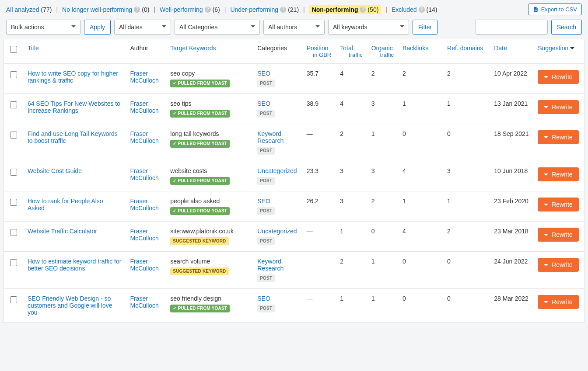  What do you see at coordinates (73, 77) in the screenshot?
I see `post-title-link: How to write SEO copy for higher ranking…` at bounding box center [73, 77].